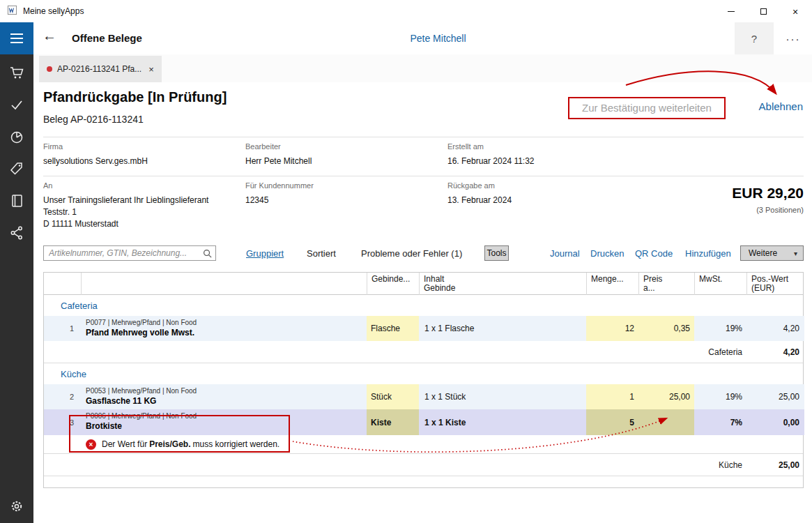  What do you see at coordinates (411, 254) in the screenshot?
I see `problems-link: Probleme oder Fehler (1)` at bounding box center [411, 254].